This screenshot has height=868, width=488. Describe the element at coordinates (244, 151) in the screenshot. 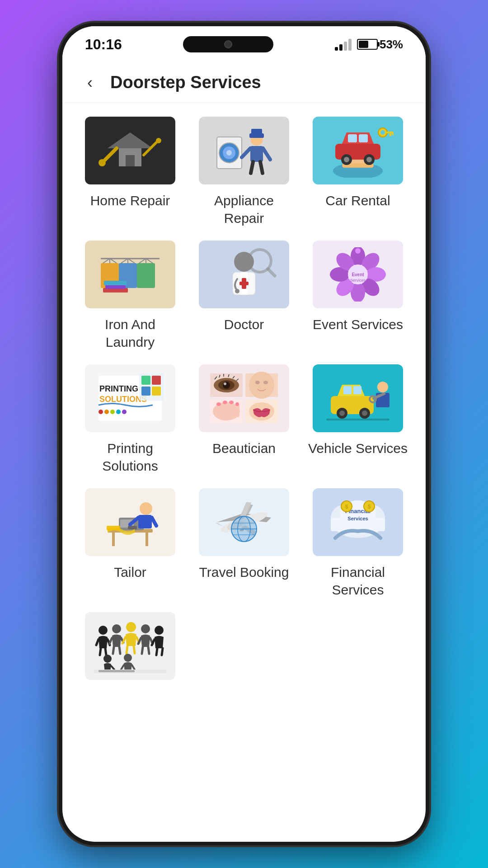

I see `appliance-repair-icon` at that location.